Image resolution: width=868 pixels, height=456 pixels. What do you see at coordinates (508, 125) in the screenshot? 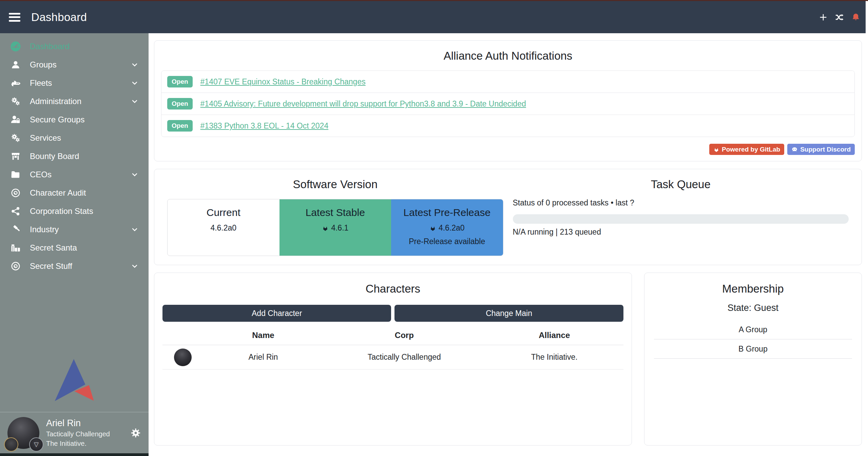
I see `notification-item: Open #1383 Python 3.8 EOL - 14 Oct 2024` at bounding box center [508, 125].